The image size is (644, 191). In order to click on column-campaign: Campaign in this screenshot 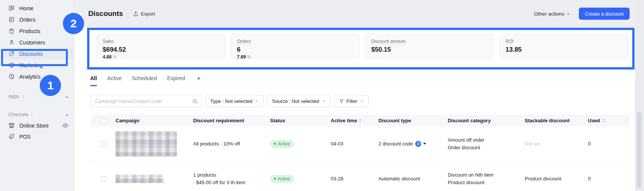, I will do `click(151, 121)`.